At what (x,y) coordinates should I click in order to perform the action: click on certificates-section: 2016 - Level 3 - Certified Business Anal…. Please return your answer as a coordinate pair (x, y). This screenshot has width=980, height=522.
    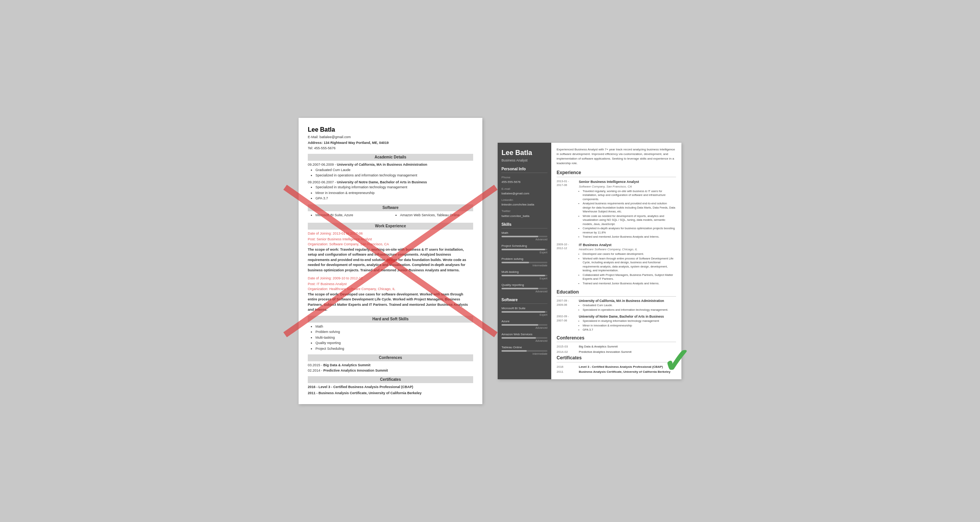
    Looking at the image, I should click on (390, 390).